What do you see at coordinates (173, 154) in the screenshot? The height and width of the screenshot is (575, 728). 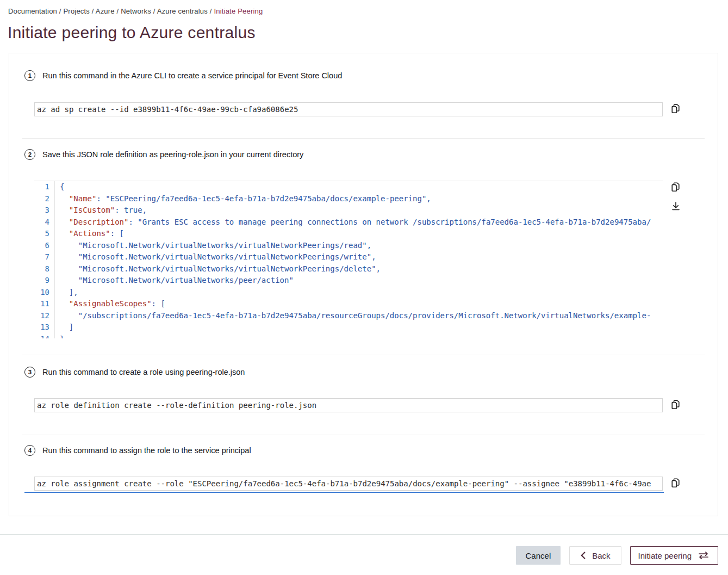 I see `step-label: Save this JSON role definition as peerin…` at bounding box center [173, 154].